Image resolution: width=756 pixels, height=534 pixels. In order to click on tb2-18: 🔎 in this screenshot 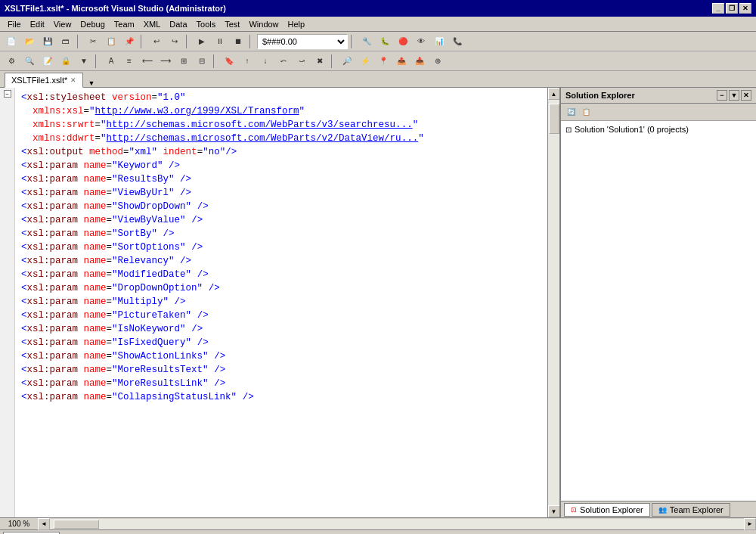, I will do `click(347, 61)`.